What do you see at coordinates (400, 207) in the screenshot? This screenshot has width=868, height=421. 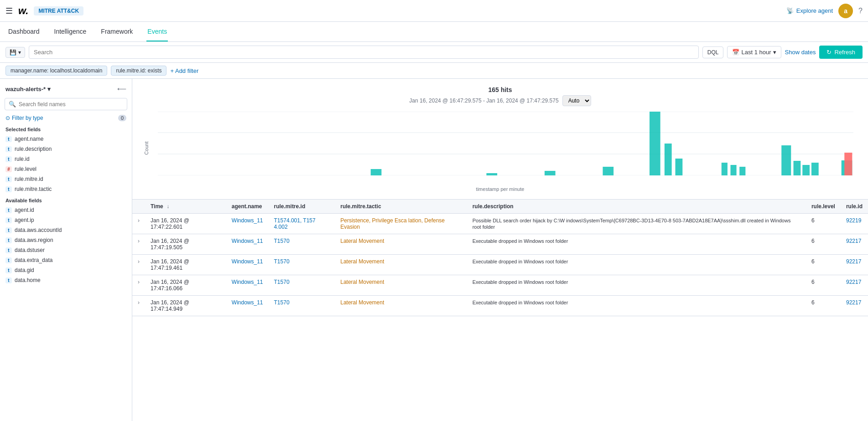 I see `mitre-tactic-col-header: rule.mitre.tactic` at bounding box center [400, 207].